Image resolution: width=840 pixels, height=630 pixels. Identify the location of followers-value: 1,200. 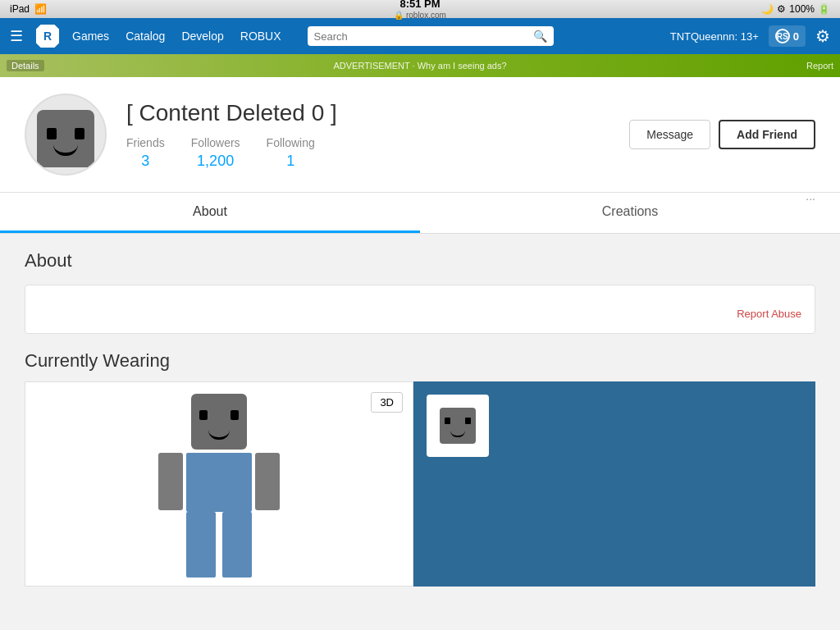
(216, 161).